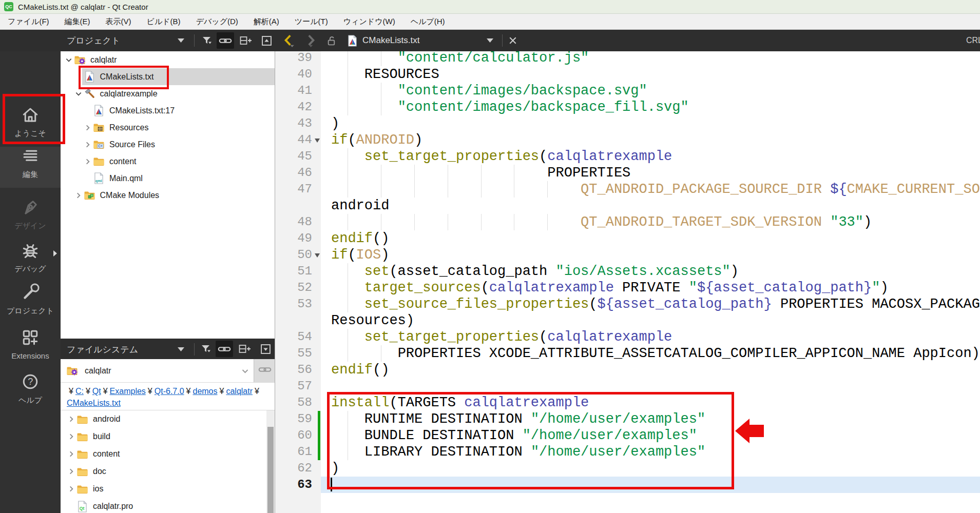 Image resolution: width=980 pixels, height=513 pixels. I want to click on menu-item-5: 解析(A), so click(266, 22).